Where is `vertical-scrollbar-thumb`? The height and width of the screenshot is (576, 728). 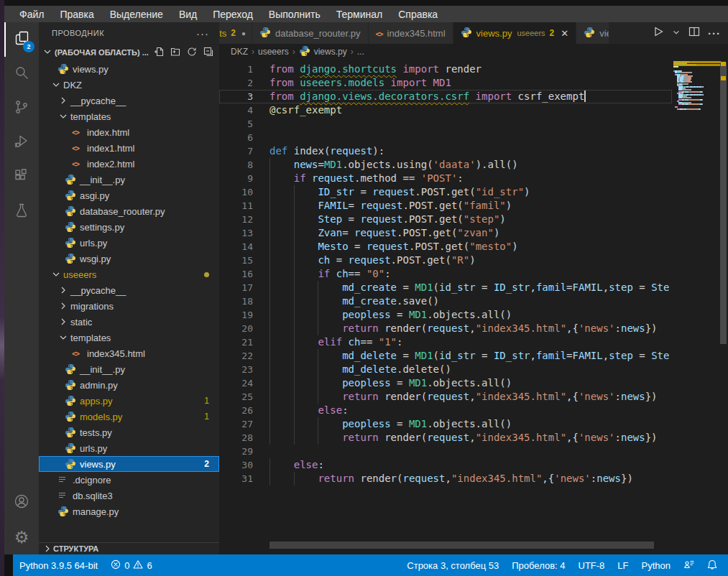
vertical-scrollbar-thumb is located at coordinates (723, 203).